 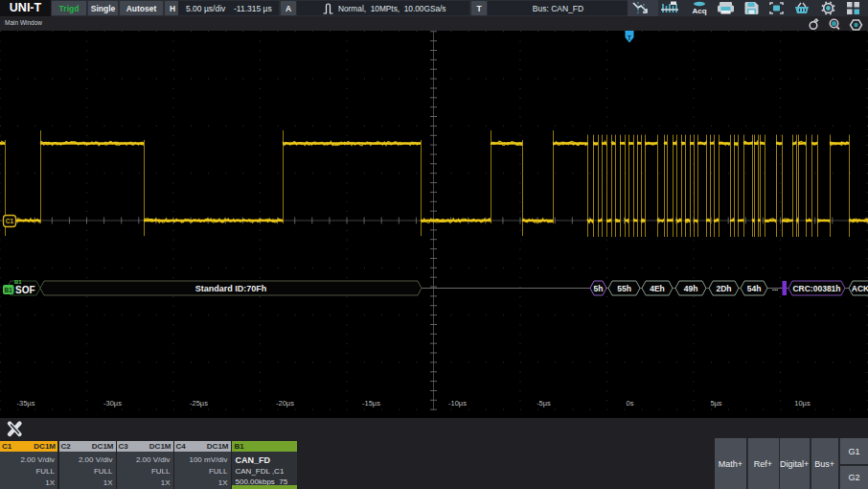 What do you see at coordinates (286, 403) in the screenshot?
I see `svg-text: -20µs` at bounding box center [286, 403].